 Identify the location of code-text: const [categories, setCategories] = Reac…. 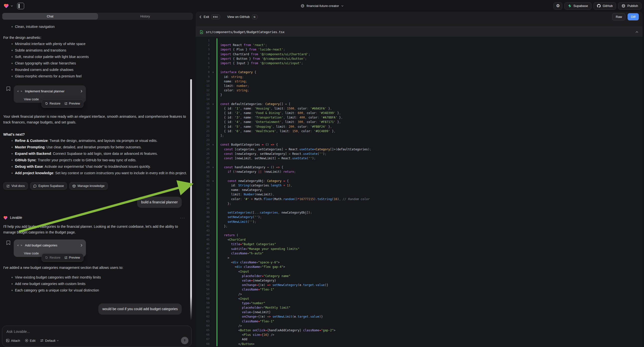
(430, 149).